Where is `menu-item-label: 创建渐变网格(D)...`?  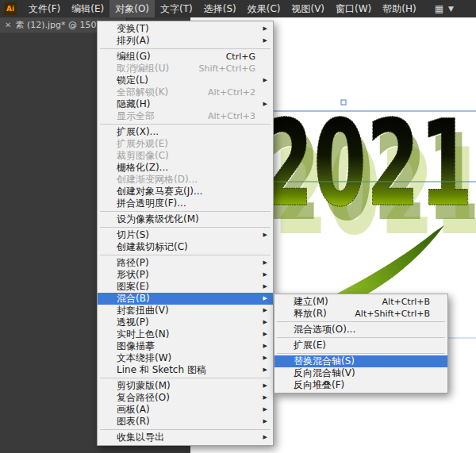
menu-item-label: 创建渐变网格(D)... is located at coordinates (157, 179).